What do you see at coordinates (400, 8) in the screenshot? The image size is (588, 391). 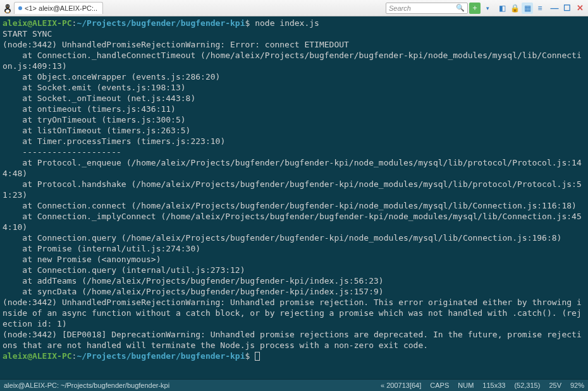 I see `search-placeholder: Search` at bounding box center [400, 8].